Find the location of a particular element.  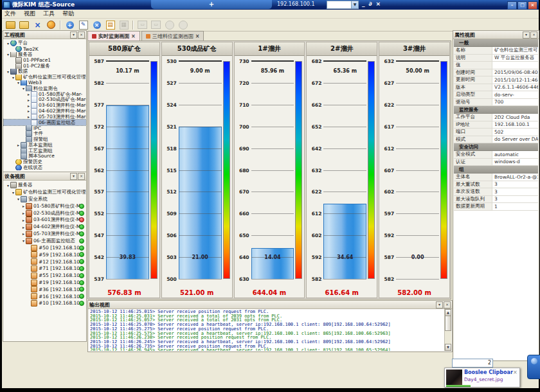

session-minimize-button: _ is located at coordinates (364, 4).